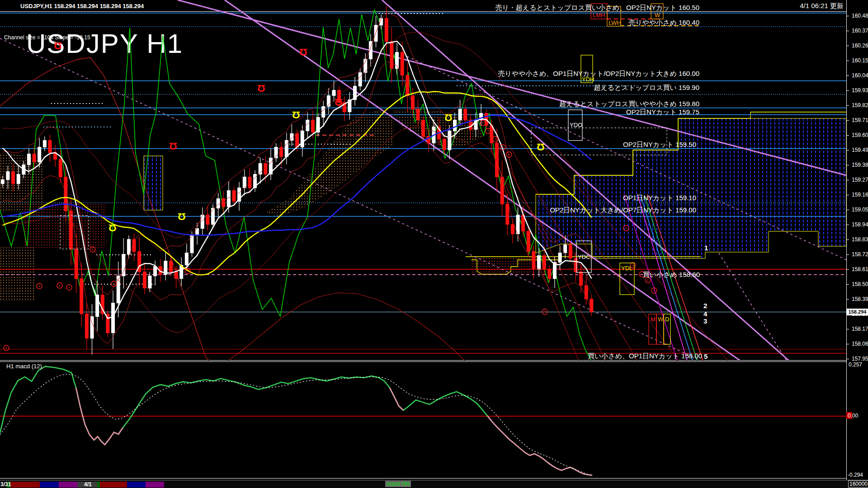 Image resolution: width=868 pixels, height=488 pixels. What do you see at coordinates (855, 475) in the screenshot?
I see `macd-min-value: -0.294` at bounding box center [855, 475].